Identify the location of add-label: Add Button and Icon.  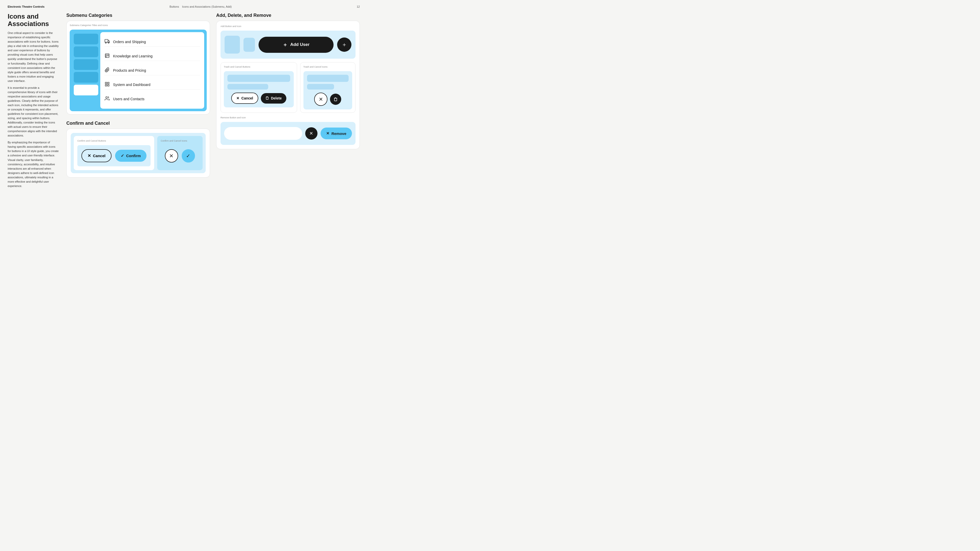
(288, 26).